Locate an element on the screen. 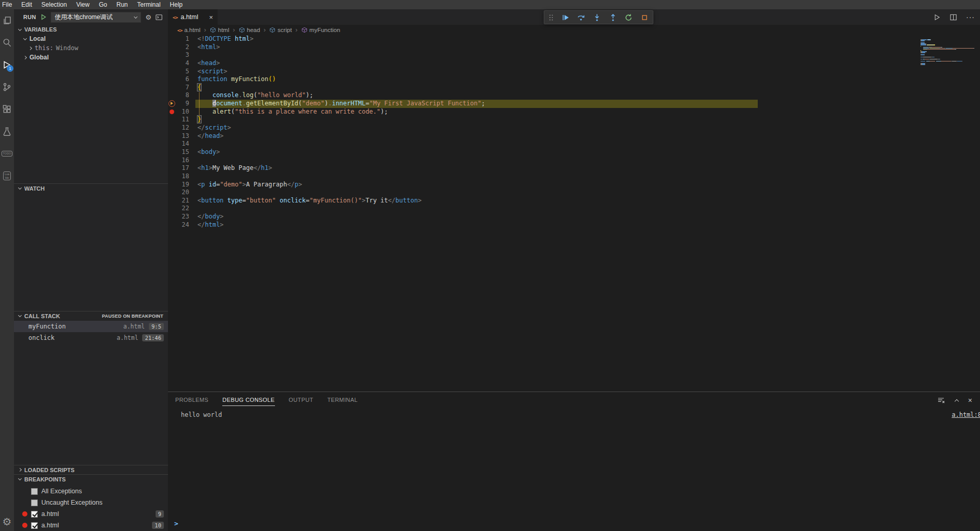 This screenshot has height=531, width=980. menu-item-view: View is located at coordinates (83, 5).